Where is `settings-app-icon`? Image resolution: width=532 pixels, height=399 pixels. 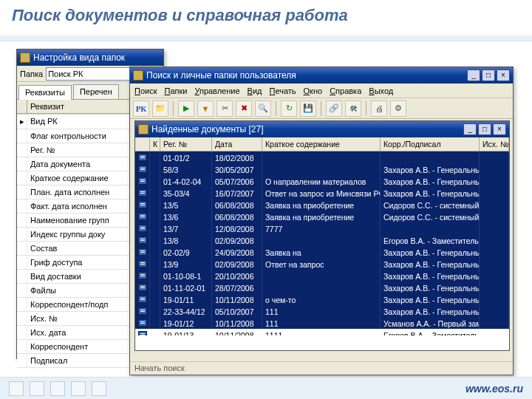
settings-app-icon is located at coordinates (25, 58).